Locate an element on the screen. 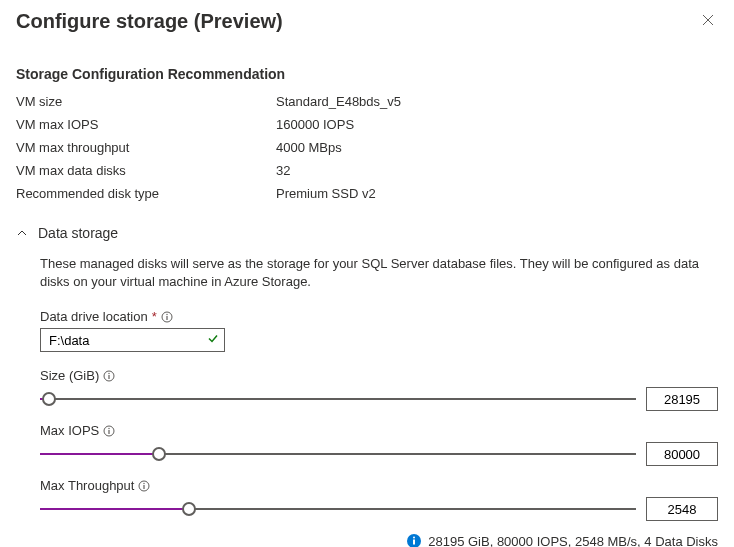 The image size is (734, 547). size-slider-row: Size (GiB) is located at coordinates (379, 390).